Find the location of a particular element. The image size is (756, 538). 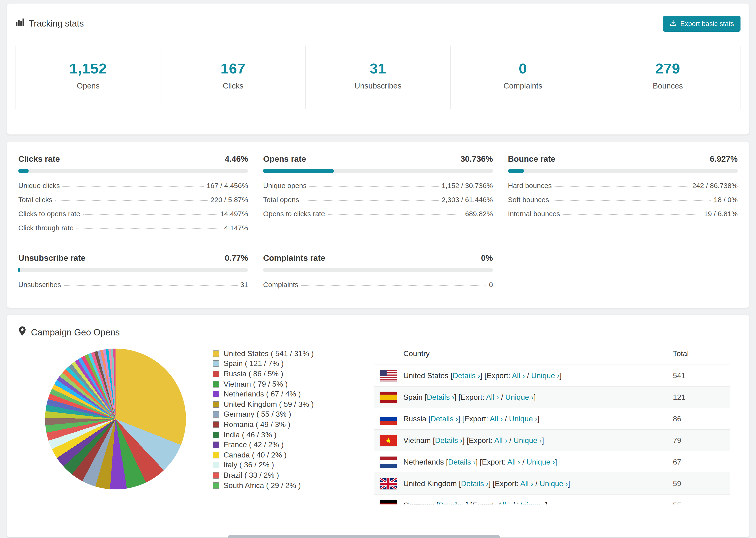

stat-box-clicks: 167 Clicks is located at coordinates (233, 78).